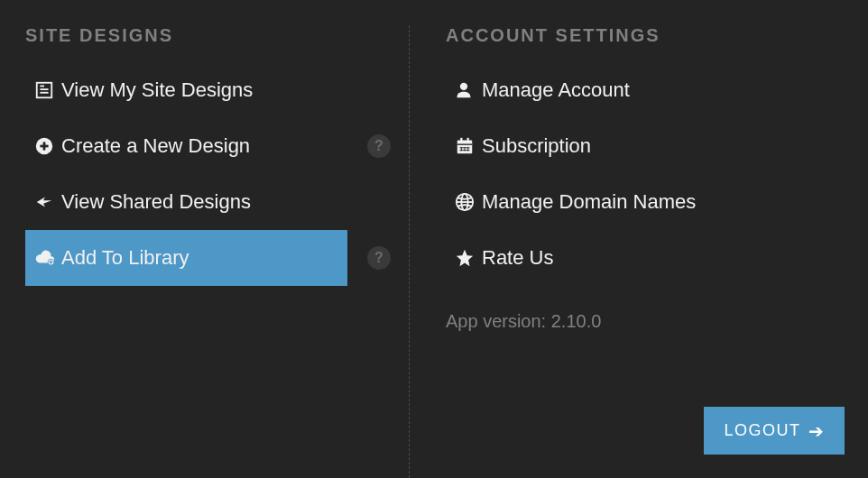 This screenshot has width=868, height=478. I want to click on menu-item-label: Manage Account, so click(556, 90).